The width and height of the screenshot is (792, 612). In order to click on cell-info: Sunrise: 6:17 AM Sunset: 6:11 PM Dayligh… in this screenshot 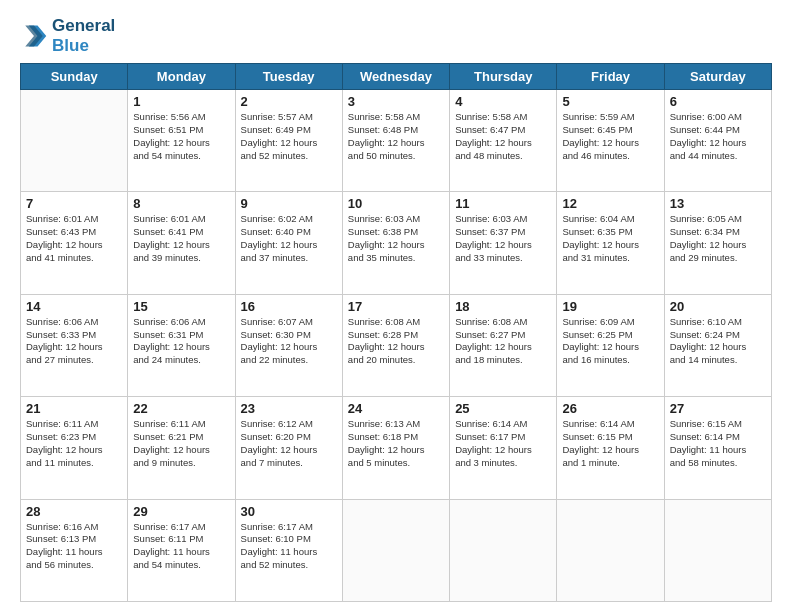, I will do `click(181, 546)`.